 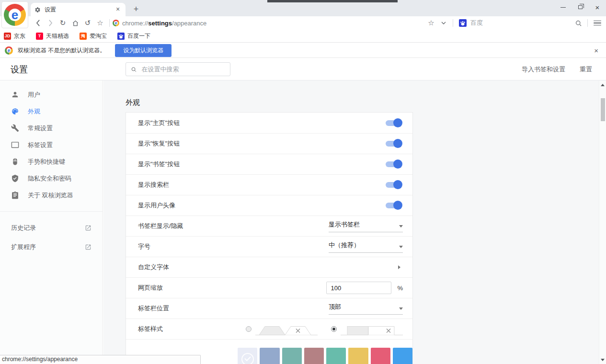 What do you see at coordinates (249, 329) in the screenshot?
I see `radio-tab-style-trapezoid` at bounding box center [249, 329].